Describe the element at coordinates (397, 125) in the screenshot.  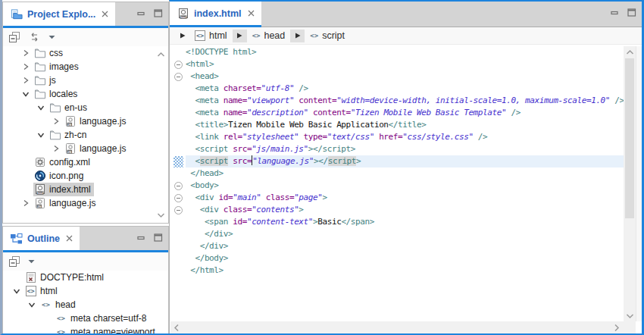
I see `code-line: <title>Tizen Mobile Web Basic Applicatio…` at that location.